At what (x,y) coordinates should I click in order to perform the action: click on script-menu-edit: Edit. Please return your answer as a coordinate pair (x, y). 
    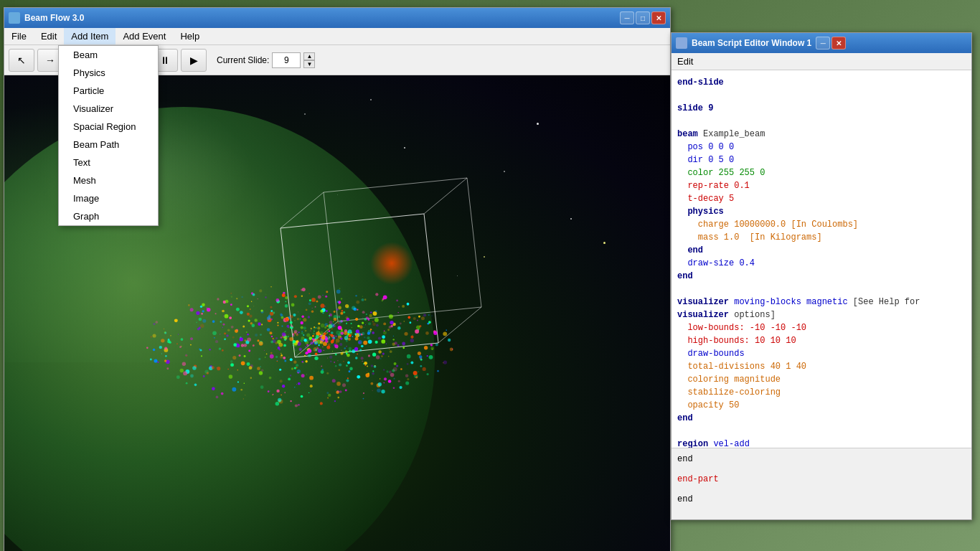
    Looking at the image, I should click on (685, 62).